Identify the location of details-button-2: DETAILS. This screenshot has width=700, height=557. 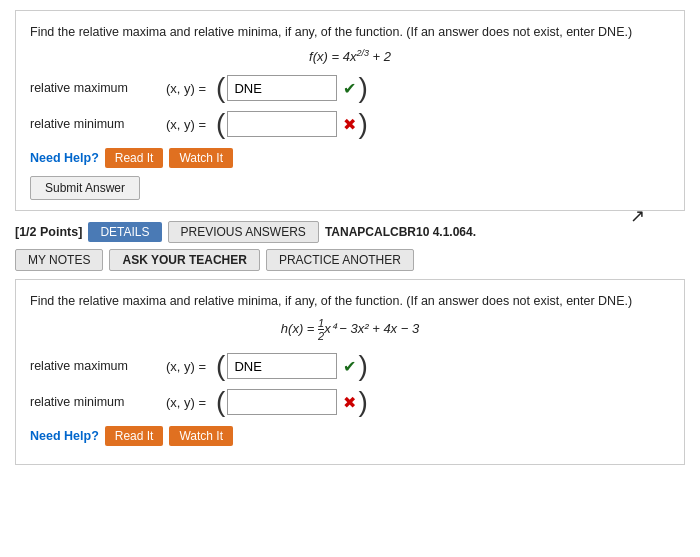
(124, 232).